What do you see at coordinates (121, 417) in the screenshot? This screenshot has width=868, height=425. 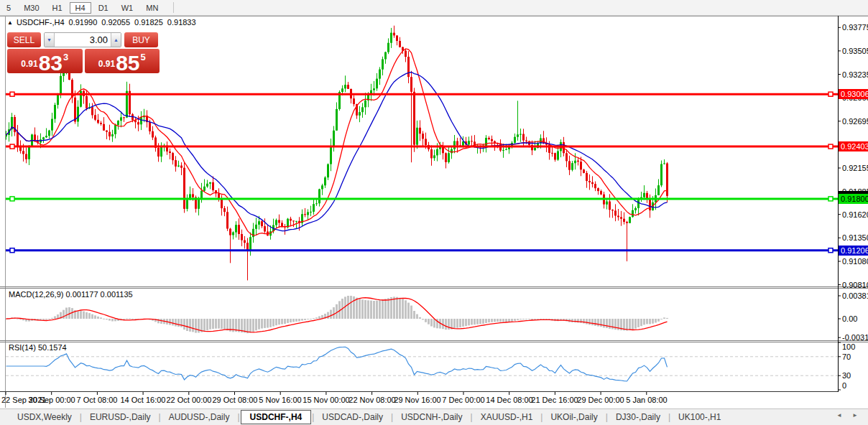 I see `chart-tab-eurusd-daily: EURUSD-,Daily` at bounding box center [121, 417].